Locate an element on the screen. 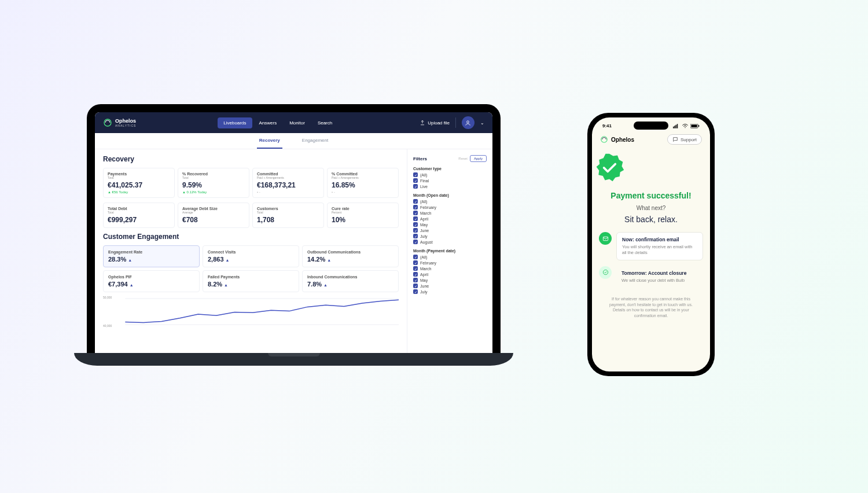  ce-label: Ophelos PIF is located at coordinates (152, 277).